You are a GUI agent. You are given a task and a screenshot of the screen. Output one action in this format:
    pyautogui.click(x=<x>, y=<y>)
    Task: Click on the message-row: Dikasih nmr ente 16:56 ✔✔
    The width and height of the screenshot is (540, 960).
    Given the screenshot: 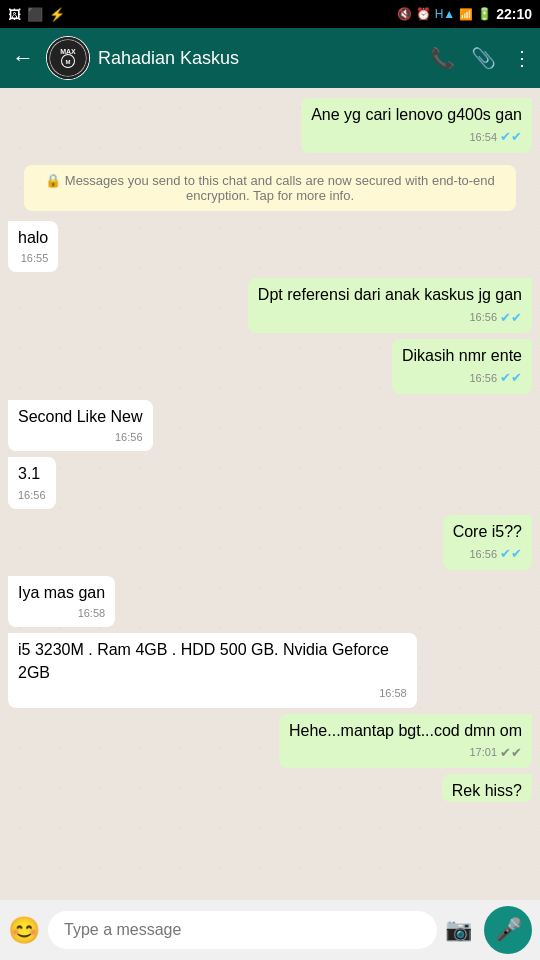 What is the action you would take?
    pyautogui.click(x=270, y=366)
    